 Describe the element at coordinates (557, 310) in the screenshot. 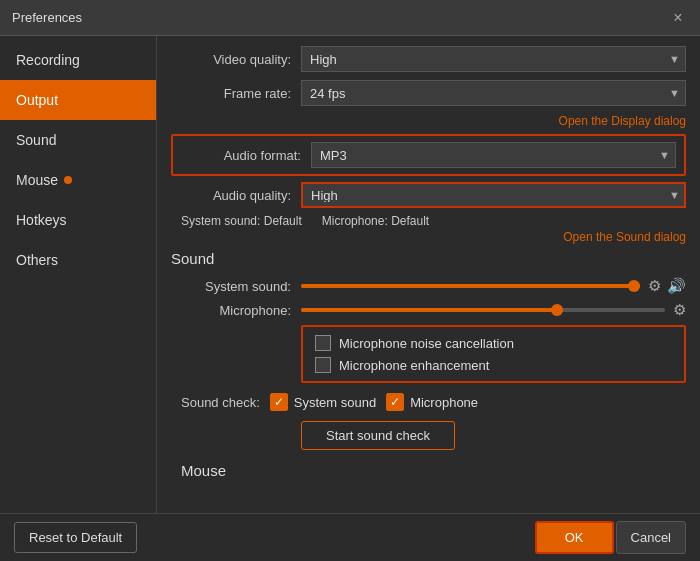

I see `microphone-slider-thumb` at that location.